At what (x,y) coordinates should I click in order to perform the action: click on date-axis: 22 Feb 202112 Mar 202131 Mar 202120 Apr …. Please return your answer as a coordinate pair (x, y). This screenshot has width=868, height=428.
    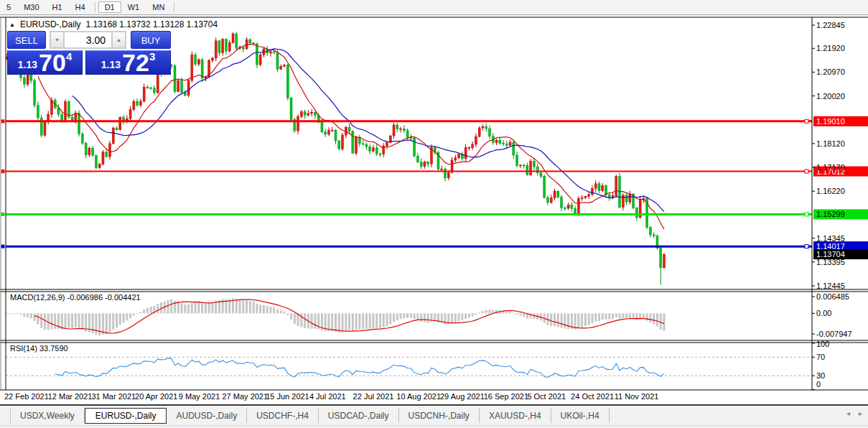
    Looking at the image, I should click on (332, 396).